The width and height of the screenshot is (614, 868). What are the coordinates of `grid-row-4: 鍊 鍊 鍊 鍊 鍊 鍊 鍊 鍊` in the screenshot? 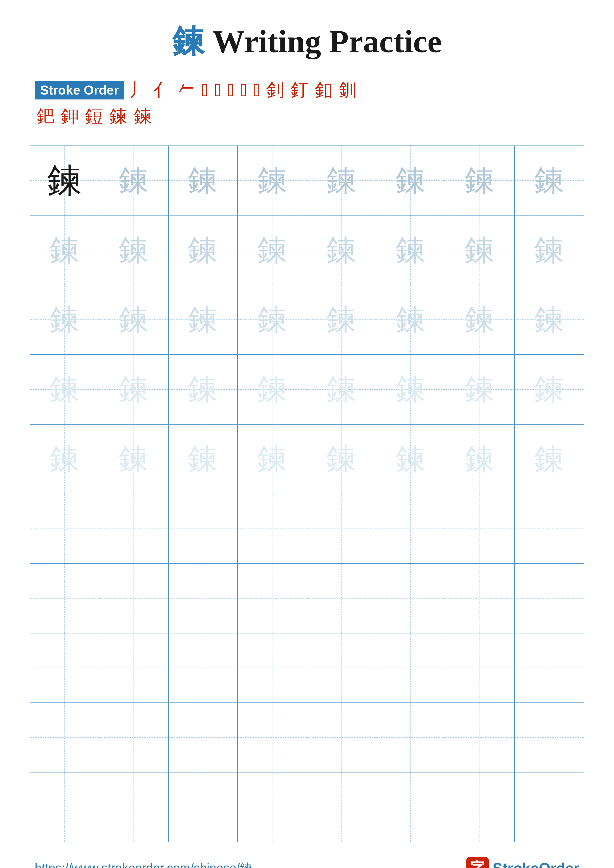 It's located at (307, 389).